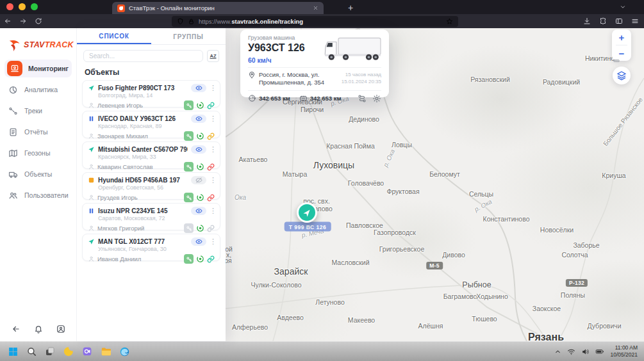  What do you see at coordinates (362, 99) in the screenshot?
I see `route-icon` at bounding box center [362, 99].